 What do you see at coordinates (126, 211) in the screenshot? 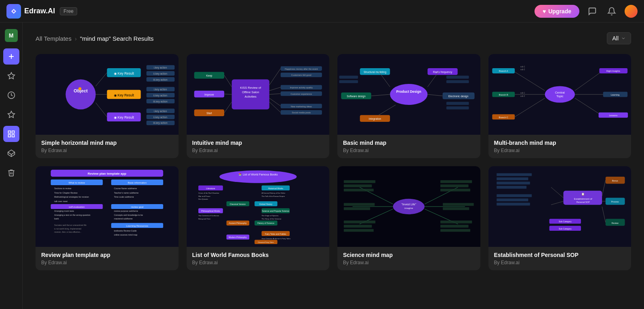
I see `svg-text: review purpose subtheme` at bounding box center [126, 211].